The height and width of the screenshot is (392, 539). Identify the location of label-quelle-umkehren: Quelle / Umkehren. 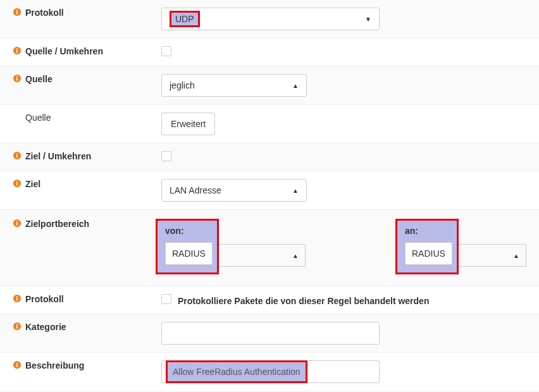
(81, 52).